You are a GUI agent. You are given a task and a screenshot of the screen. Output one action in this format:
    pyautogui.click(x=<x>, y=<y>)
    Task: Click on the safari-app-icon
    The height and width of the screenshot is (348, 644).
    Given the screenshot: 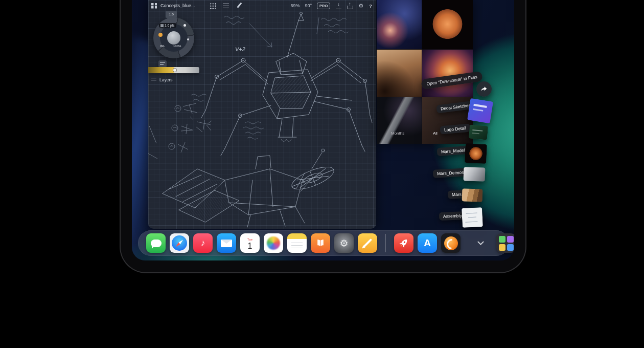 What is the action you would take?
    pyautogui.click(x=179, y=243)
    